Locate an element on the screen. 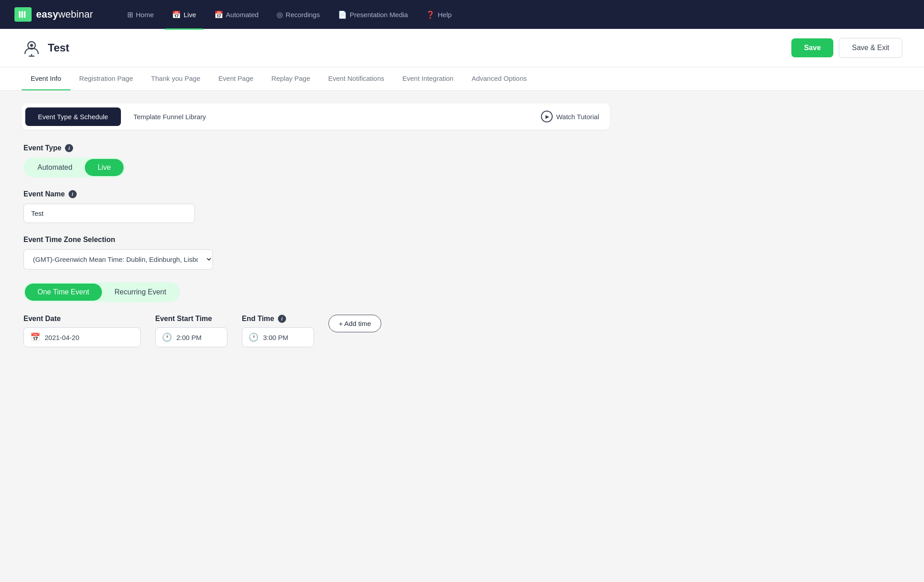 This screenshot has width=924, height=582. event-type-group: Event Type i Automated Live is located at coordinates (316, 161).